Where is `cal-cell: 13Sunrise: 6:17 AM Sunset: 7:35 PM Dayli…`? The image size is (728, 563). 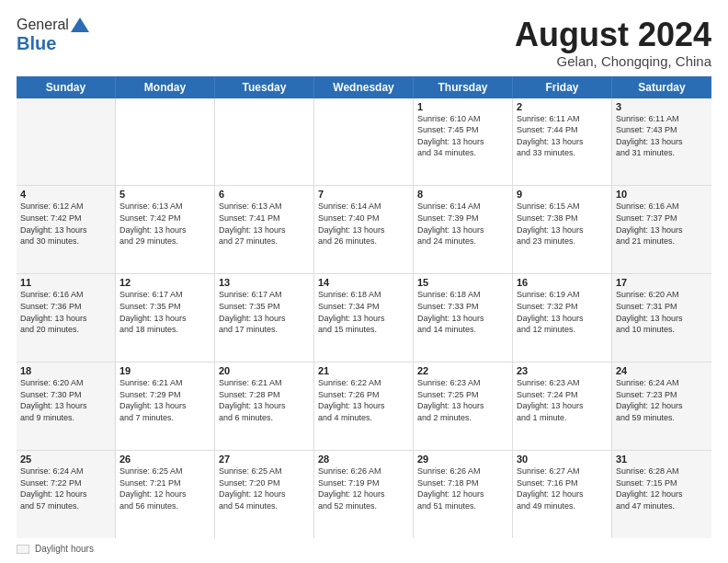
cal-cell: 13Sunrise: 6:17 AM Sunset: 7:35 PM Dayli… is located at coordinates (265, 318).